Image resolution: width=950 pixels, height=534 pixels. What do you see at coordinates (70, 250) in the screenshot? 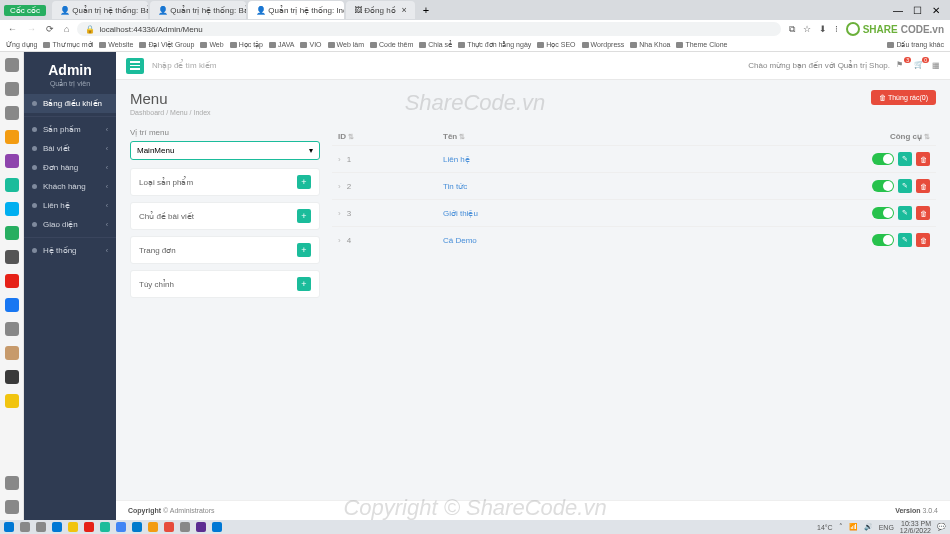
I see `sidebar-item-system: Hệ thống‹` at bounding box center [70, 250].